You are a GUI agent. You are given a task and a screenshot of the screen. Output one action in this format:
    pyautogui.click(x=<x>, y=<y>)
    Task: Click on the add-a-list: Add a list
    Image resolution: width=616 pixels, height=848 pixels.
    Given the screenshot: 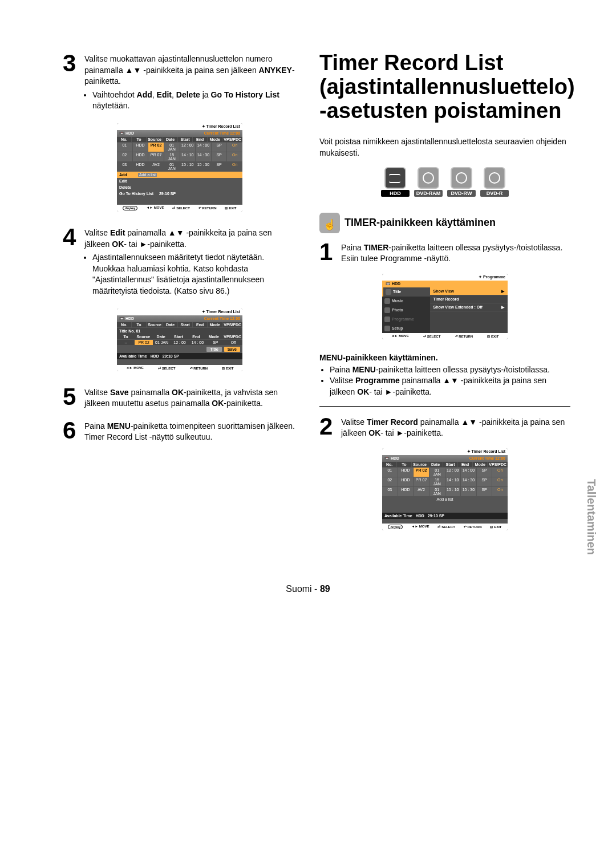 What is the action you would take?
    pyautogui.click(x=445, y=500)
    